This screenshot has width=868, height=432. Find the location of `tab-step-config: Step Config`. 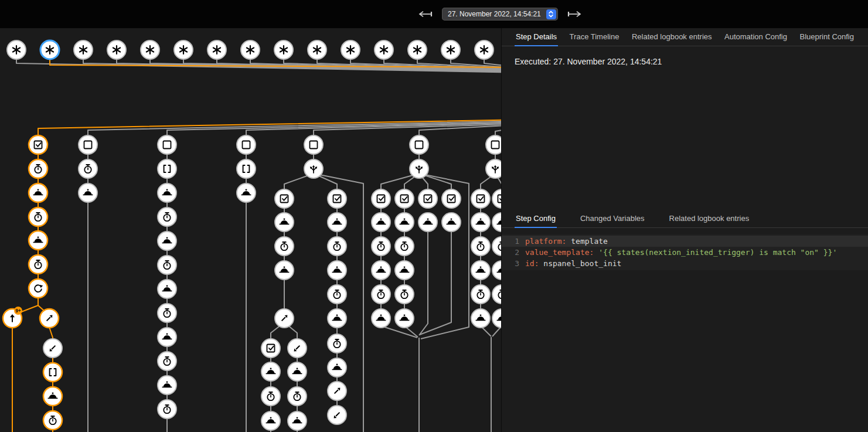

tab-step-config: Step Config is located at coordinates (536, 219).